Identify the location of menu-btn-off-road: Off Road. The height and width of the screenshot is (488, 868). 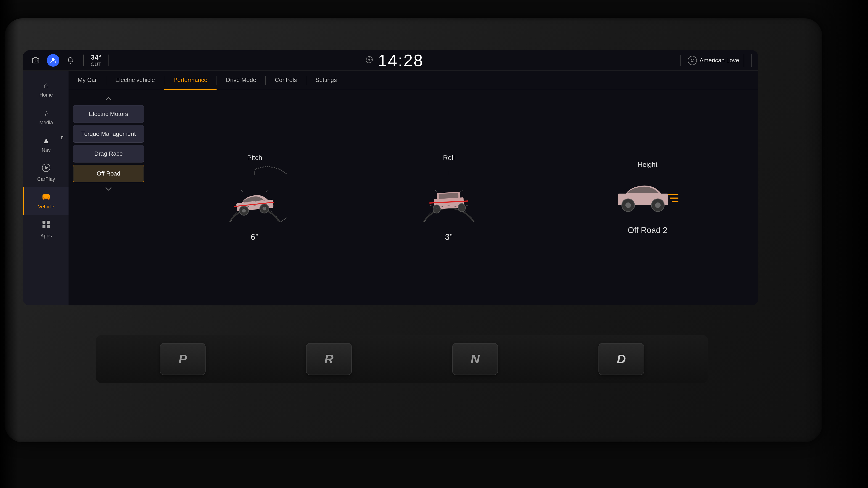
(108, 174).